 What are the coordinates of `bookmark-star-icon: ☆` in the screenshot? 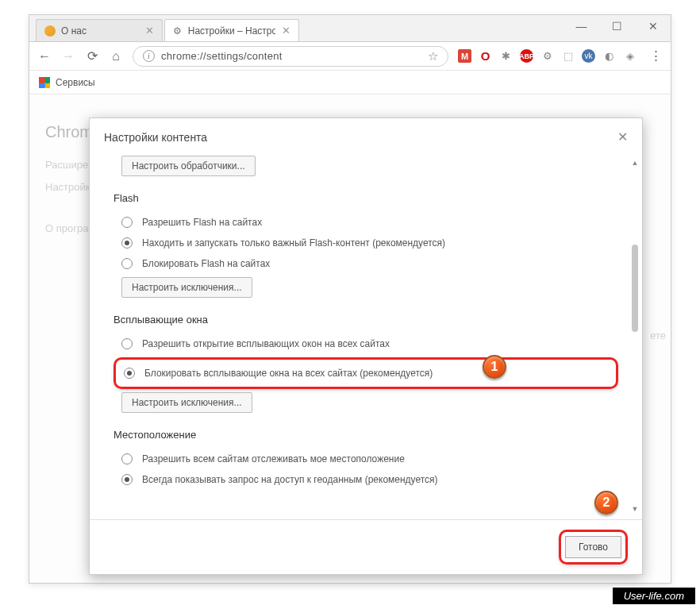 It's located at (433, 56).